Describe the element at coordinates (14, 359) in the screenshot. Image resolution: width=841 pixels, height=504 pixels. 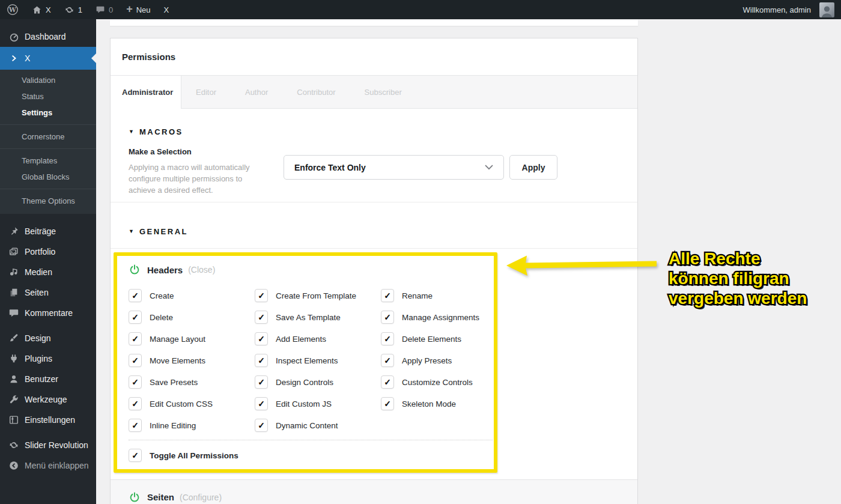
I see `plug-icon` at that location.